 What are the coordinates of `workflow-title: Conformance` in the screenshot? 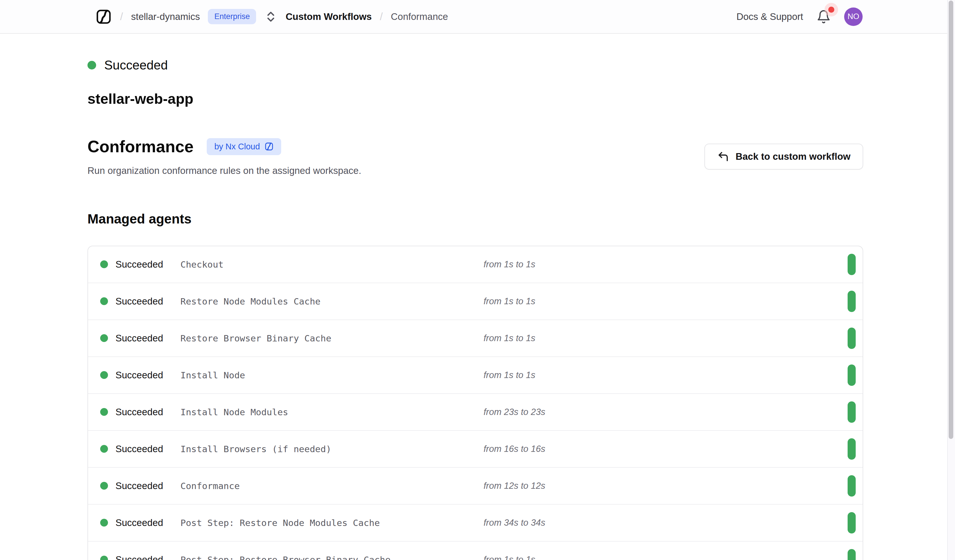 It's located at (140, 147).